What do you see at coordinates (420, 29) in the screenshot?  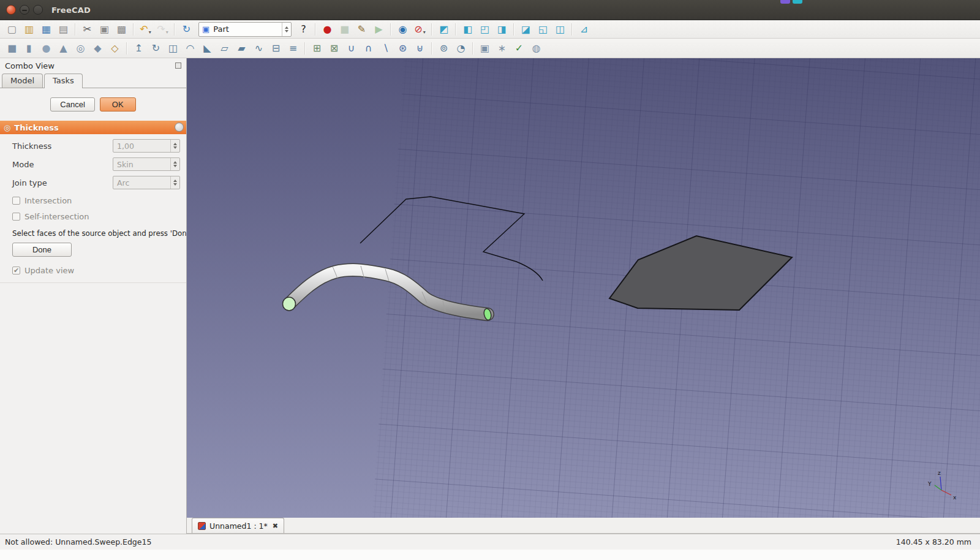 I see `draw-style-icon: ⊘▾` at bounding box center [420, 29].